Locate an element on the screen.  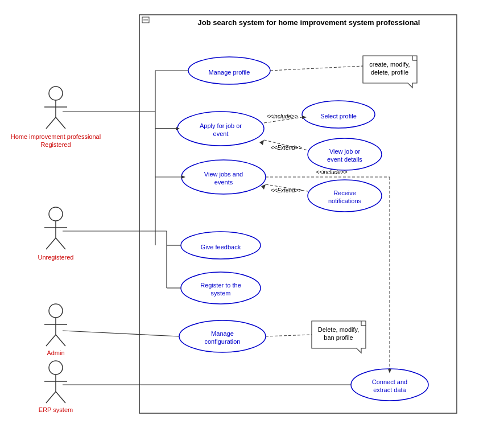
use-case-register-1: Register to the is located at coordinates (221, 285).